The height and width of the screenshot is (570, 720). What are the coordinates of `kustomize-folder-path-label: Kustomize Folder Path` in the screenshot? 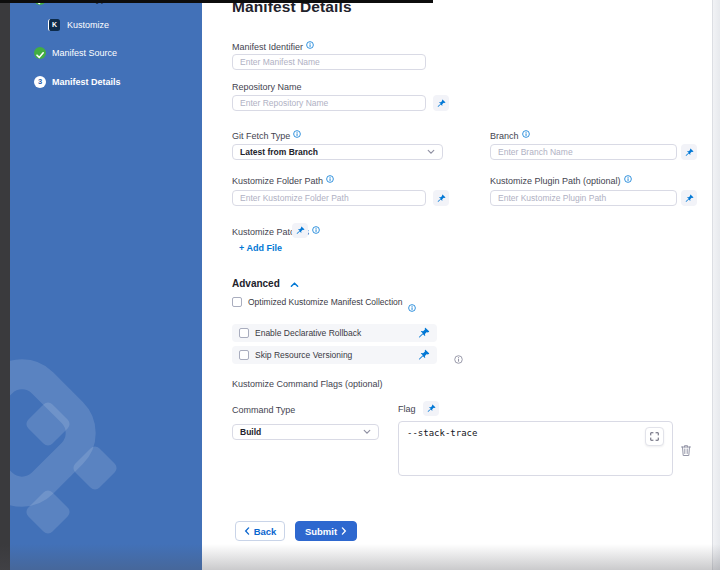 It's located at (283, 180).